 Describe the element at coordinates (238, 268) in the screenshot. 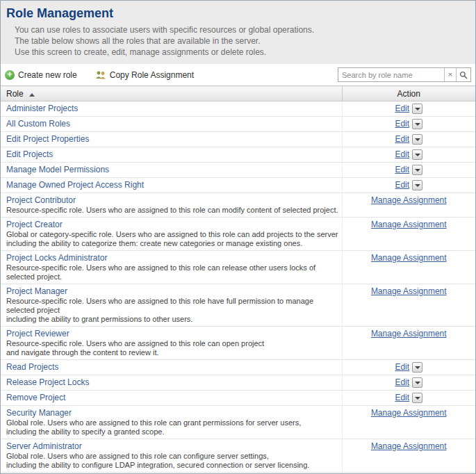

I see `table-row: Project Locks AdministratorResource-spec…` at that location.